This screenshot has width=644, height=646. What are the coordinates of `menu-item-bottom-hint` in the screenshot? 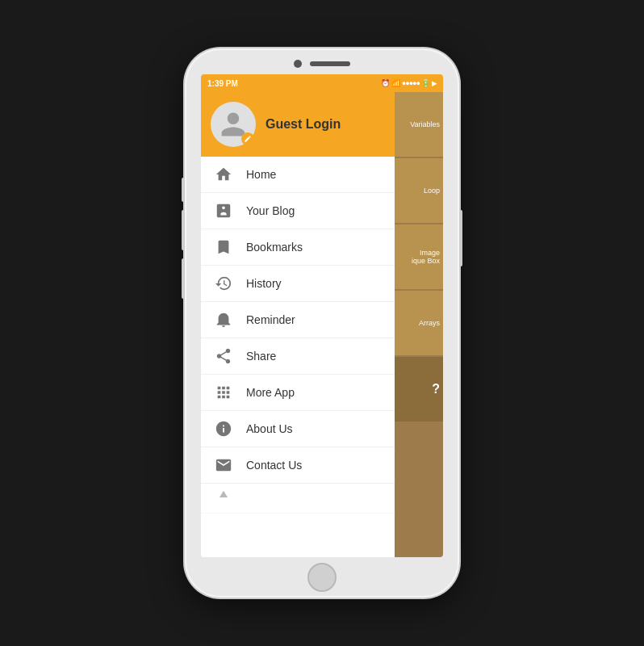 It's located at (298, 499).